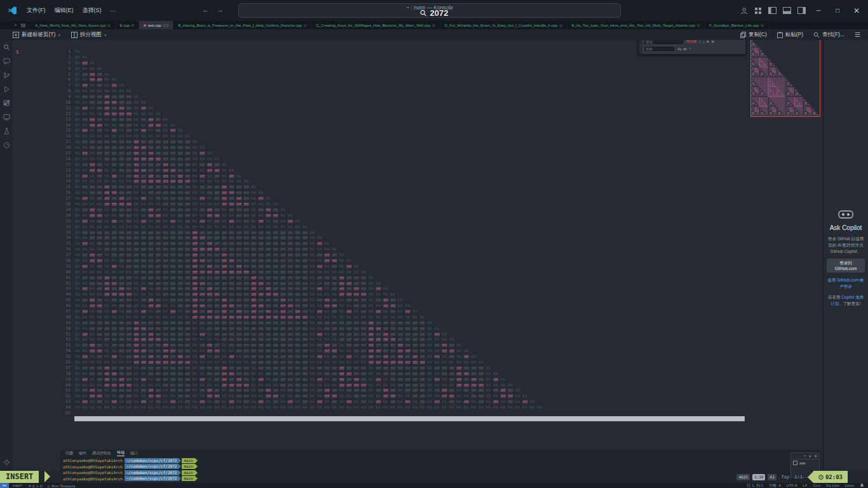 This screenshot has width=868, height=488. I want to click on testing-icon, so click(6, 131).